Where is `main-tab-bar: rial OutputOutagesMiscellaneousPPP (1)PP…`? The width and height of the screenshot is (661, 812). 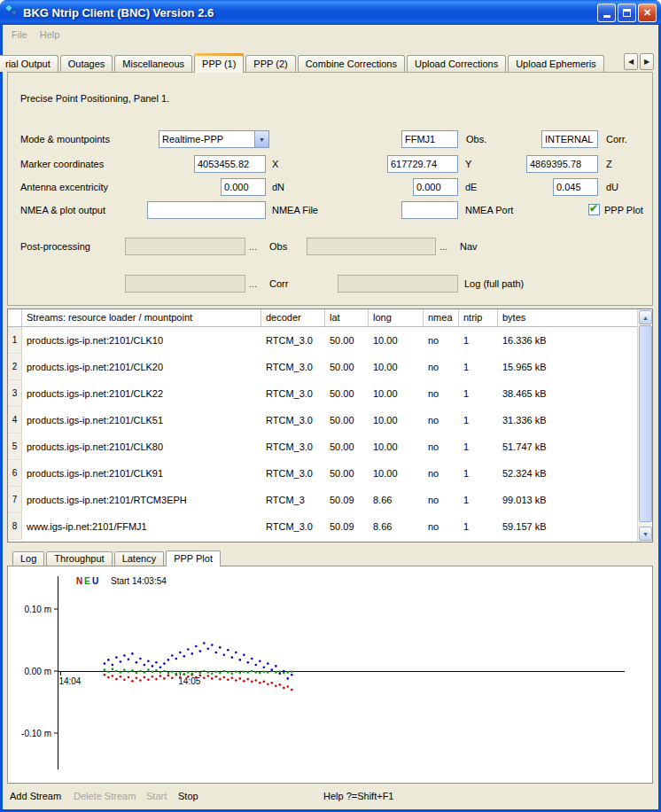
main-tab-bar: rial OutputOutagesMiscellaneousPPP (1)PP… is located at coordinates (330, 62).